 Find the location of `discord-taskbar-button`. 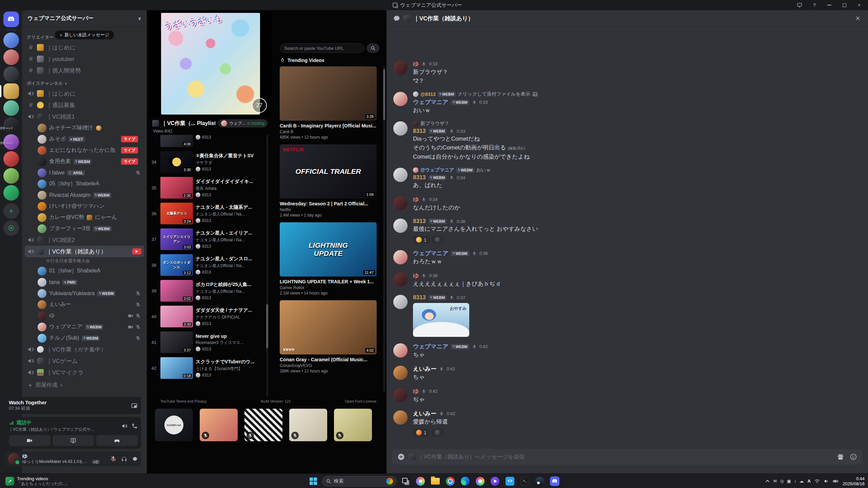

discord-taskbar-button is located at coordinates (555, 481).